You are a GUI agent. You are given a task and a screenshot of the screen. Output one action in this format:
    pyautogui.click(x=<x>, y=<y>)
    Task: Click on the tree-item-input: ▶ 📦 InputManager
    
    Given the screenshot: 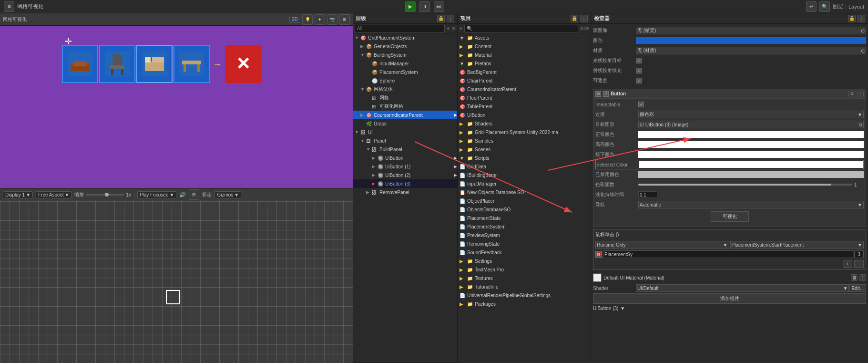 What is the action you would take?
    pyautogui.click(x=405, y=63)
    